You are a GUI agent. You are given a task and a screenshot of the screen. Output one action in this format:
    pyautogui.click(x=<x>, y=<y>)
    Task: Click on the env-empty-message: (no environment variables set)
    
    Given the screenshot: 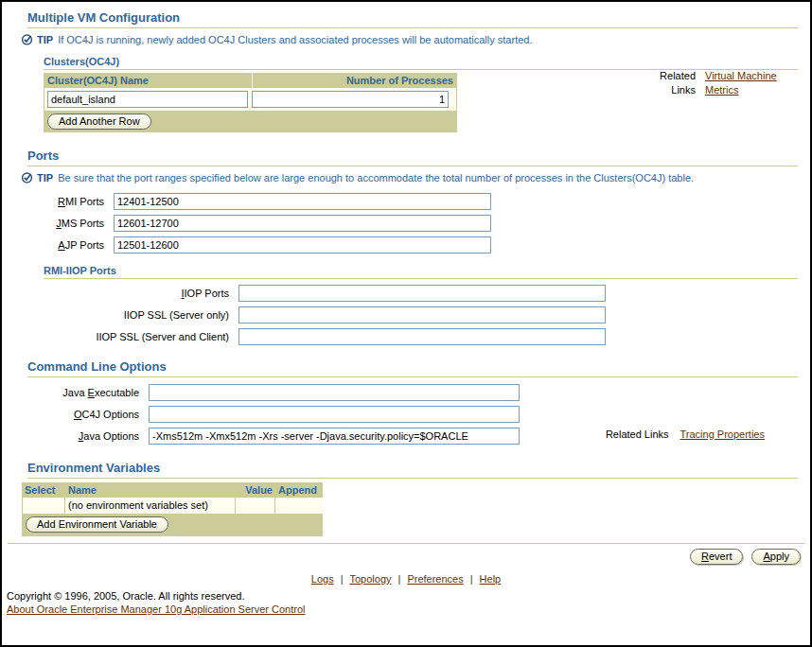 What is the action you would take?
    pyautogui.click(x=150, y=505)
    